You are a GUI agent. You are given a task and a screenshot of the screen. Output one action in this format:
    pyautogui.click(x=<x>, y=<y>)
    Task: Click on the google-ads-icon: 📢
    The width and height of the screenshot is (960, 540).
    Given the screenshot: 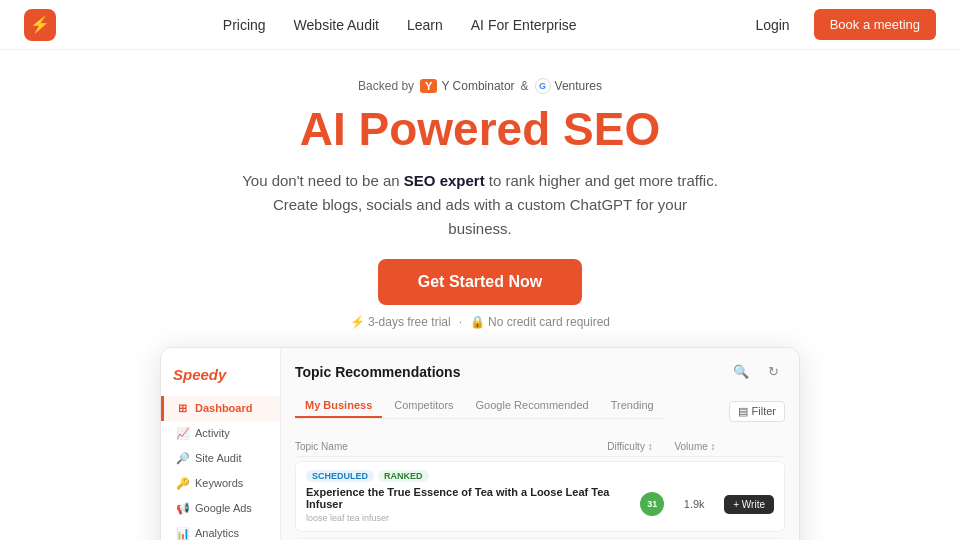 What is the action you would take?
    pyautogui.click(x=182, y=508)
    